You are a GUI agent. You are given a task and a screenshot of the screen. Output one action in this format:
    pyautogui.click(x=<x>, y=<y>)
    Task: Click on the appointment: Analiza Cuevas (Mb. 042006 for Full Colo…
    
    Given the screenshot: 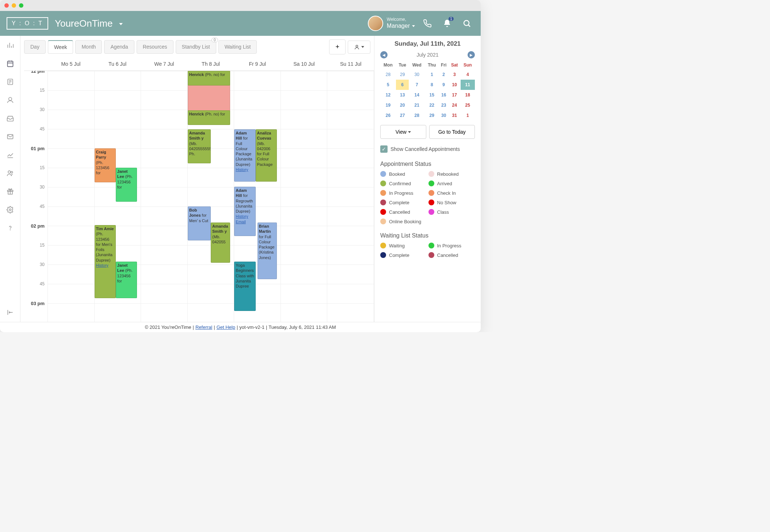 What is the action you would take?
    pyautogui.click(x=266, y=156)
    